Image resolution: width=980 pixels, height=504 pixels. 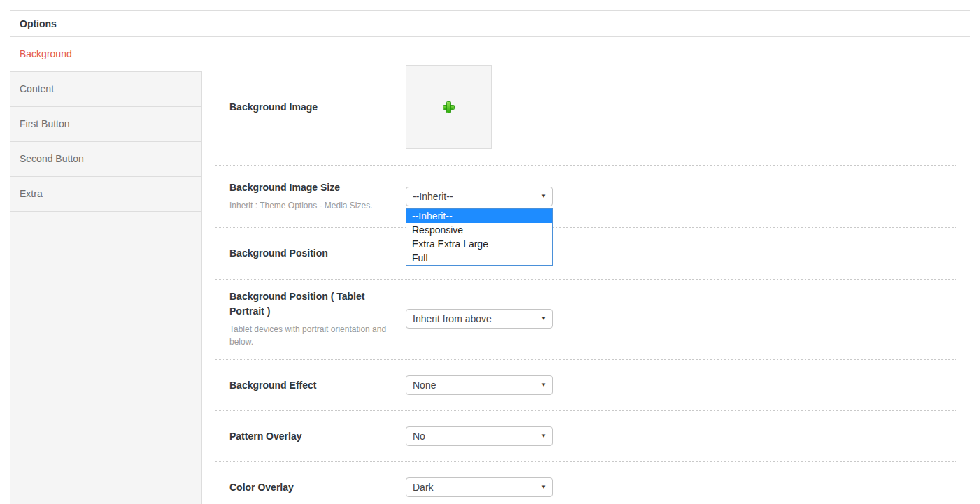 What do you see at coordinates (305, 187) in the screenshot?
I see `field-label: Background Image Size` at bounding box center [305, 187].